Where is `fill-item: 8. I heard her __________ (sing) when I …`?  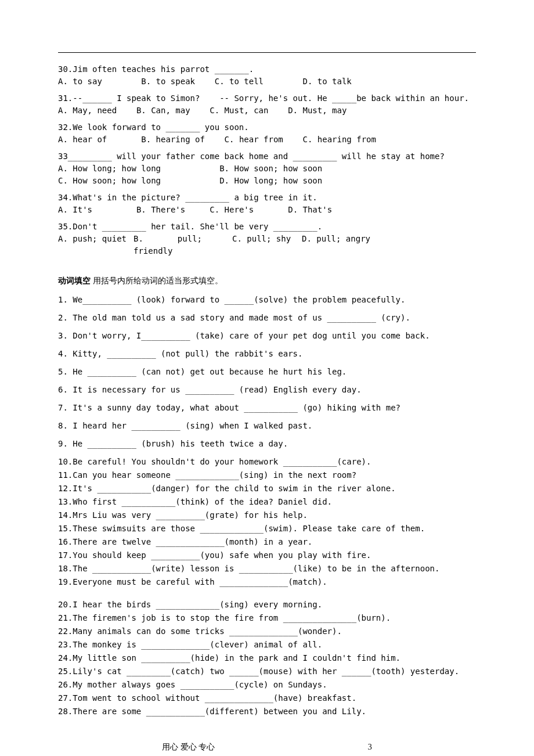 fill-item: 8. I heard her __________ (sing) when I … is located at coordinates (267, 426).